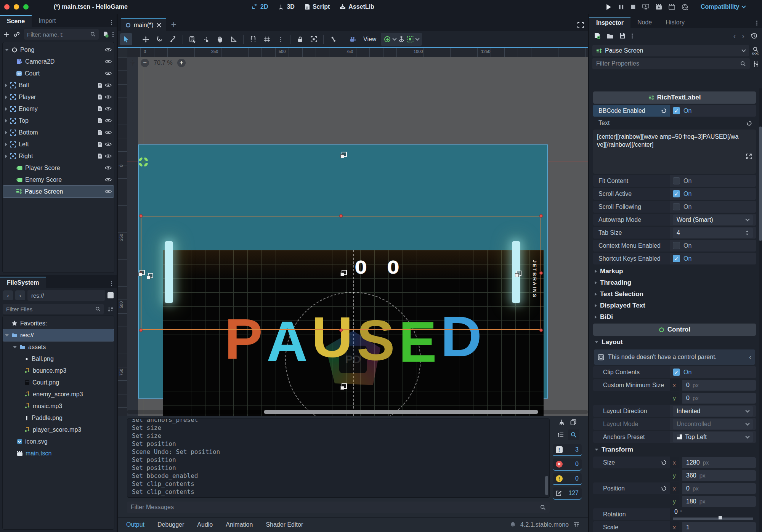 This screenshot has height=532, width=762. Describe the element at coordinates (344, 386) in the screenshot. I see `anchor-gizmo-bottom` at that location.